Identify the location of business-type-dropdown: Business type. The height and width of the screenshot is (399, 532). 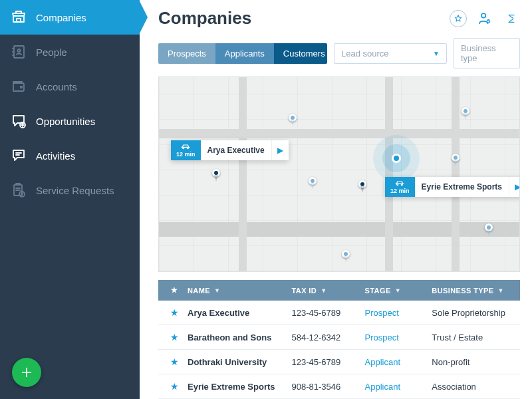
(487, 53).